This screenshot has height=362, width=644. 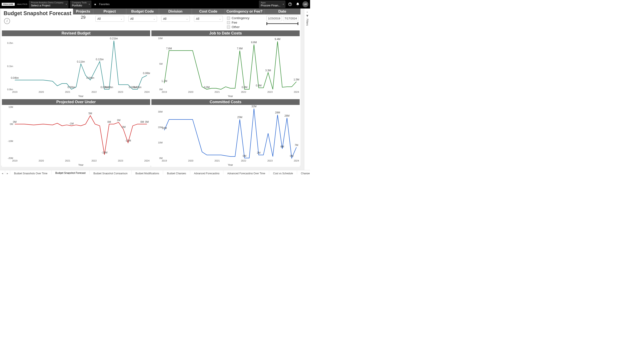 I want to click on tab-advanced-forecasting-over-time: Advanced Forecasting Over Time, so click(x=246, y=172).